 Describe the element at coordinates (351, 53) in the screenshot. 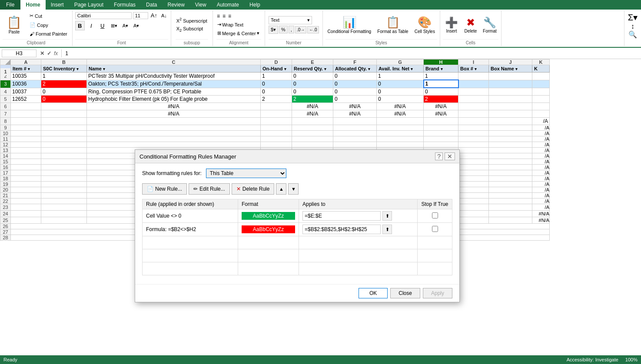

I see `formula-input` at that location.